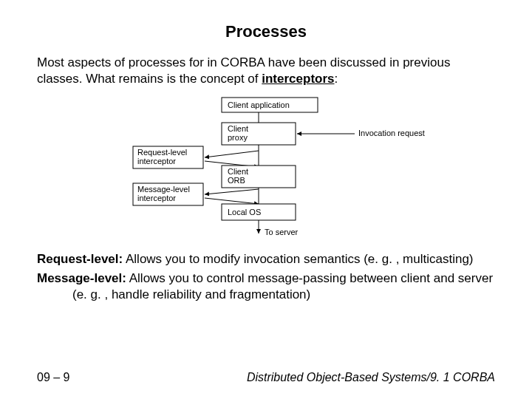 The height and width of the screenshot is (399, 532). What do you see at coordinates (282, 287) in the screenshot?
I see `def-message-text: Allows you to control message-passing be…` at bounding box center [282, 287].